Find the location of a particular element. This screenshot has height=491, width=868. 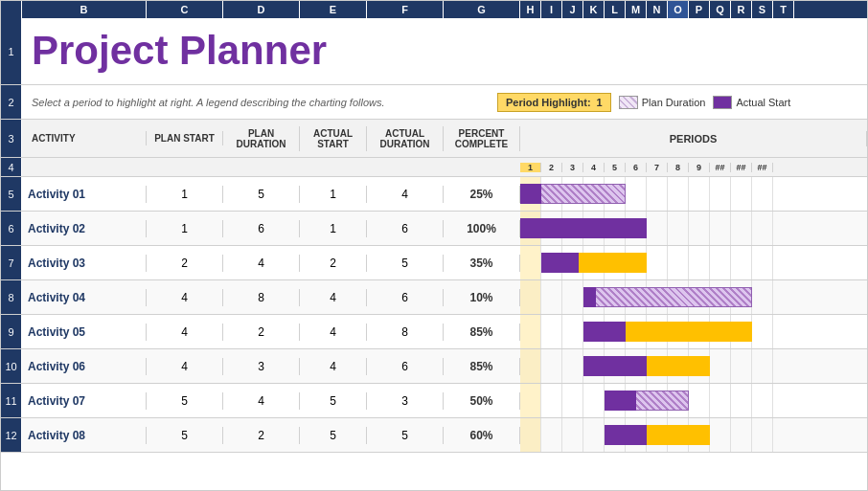

col-header-N: N is located at coordinates (657, 10).